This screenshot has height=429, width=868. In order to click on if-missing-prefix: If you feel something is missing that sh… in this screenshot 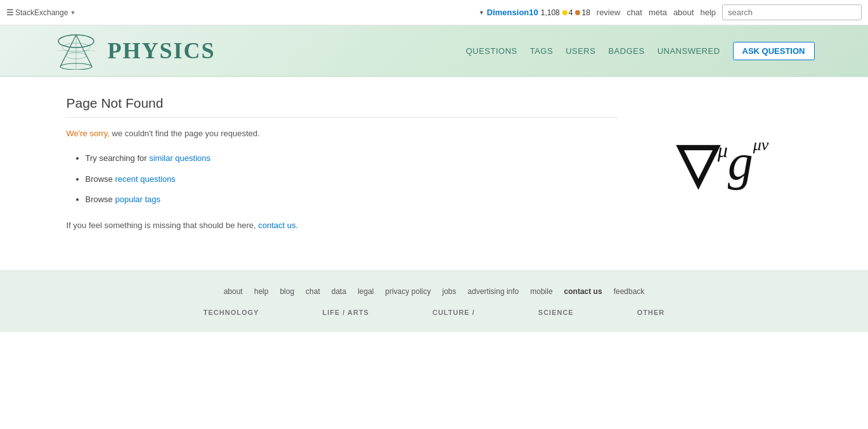, I will do `click(161, 226)`.